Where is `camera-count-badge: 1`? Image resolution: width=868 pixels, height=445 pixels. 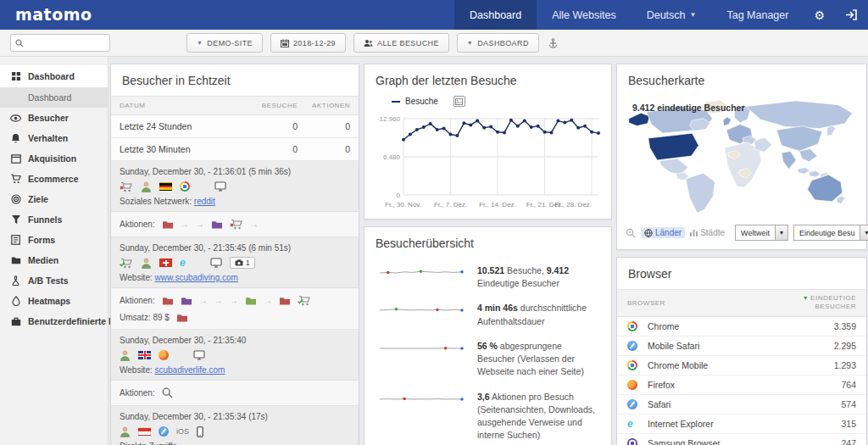
camera-count-badge: 1 is located at coordinates (242, 263).